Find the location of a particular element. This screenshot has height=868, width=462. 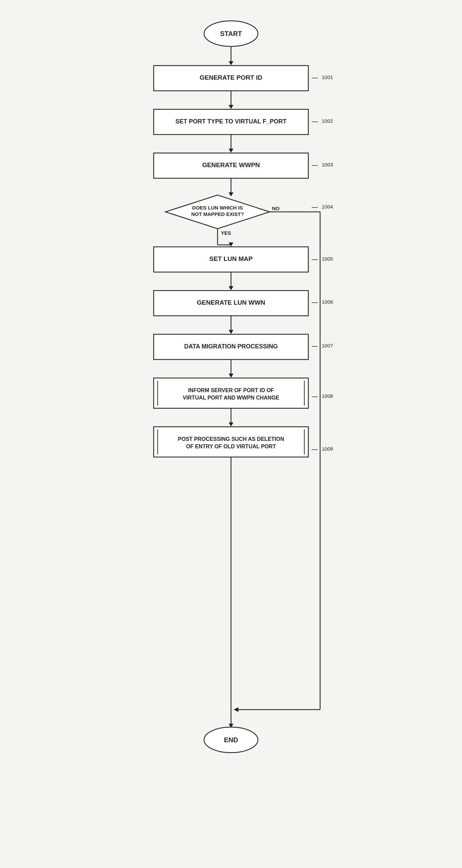

step-label-1009: 1009 is located at coordinates (328, 449).